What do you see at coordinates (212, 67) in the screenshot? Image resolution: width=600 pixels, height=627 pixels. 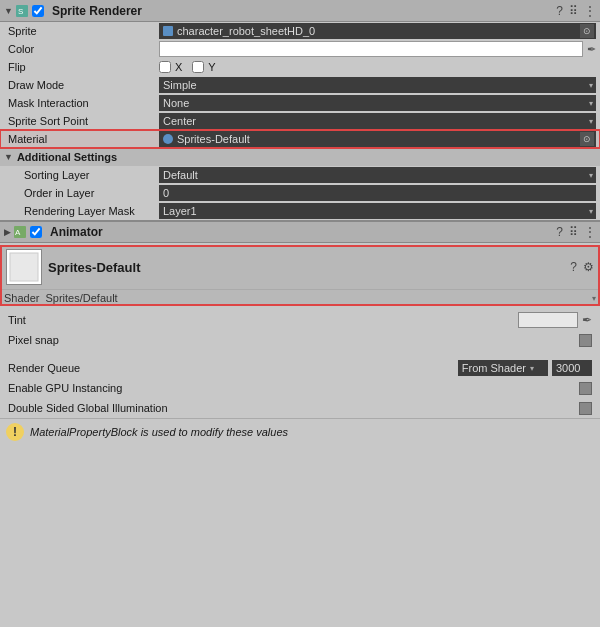 I see `flip-y-label: Y` at bounding box center [212, 67].